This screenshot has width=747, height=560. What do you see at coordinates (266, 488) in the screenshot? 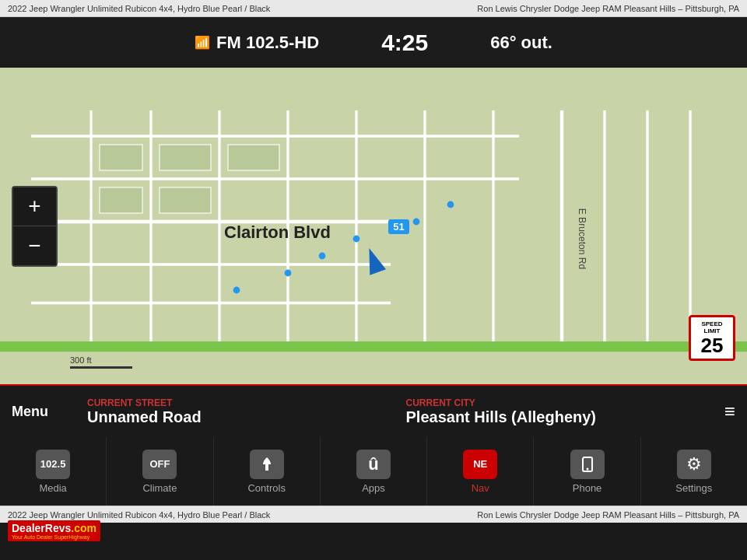
I see `controls-label: Controls` at bounding box center [266, 488].